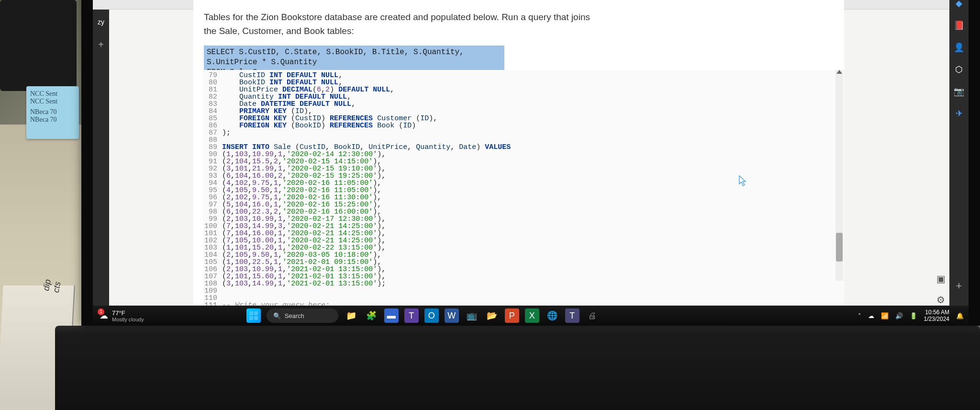 The height and width of the screenshot is (410, 980). Describe the element at coordinates (913, 316) in the screenshot. I see `battery-icon: 🔋` at that location.